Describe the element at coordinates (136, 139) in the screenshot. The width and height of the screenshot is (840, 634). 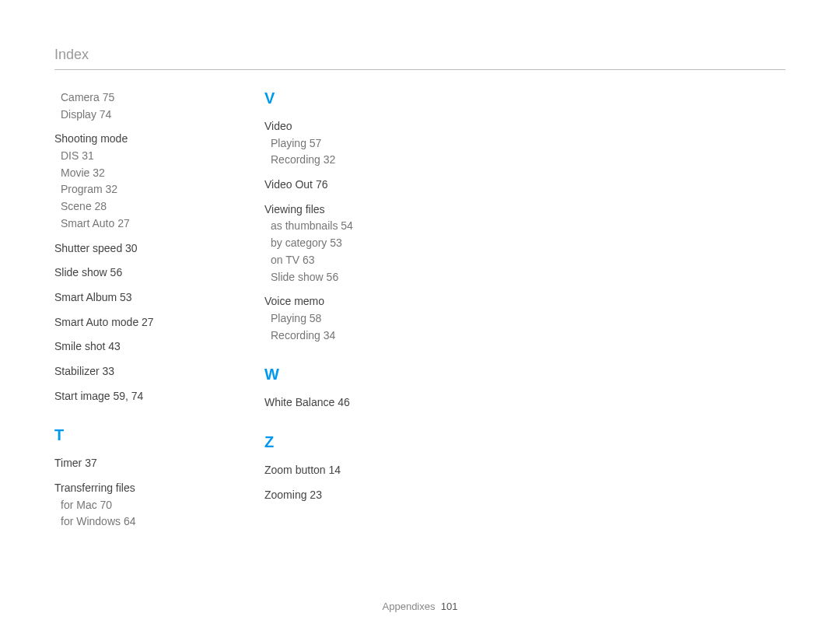
I see `index-entry: Shooting mode` at that location.